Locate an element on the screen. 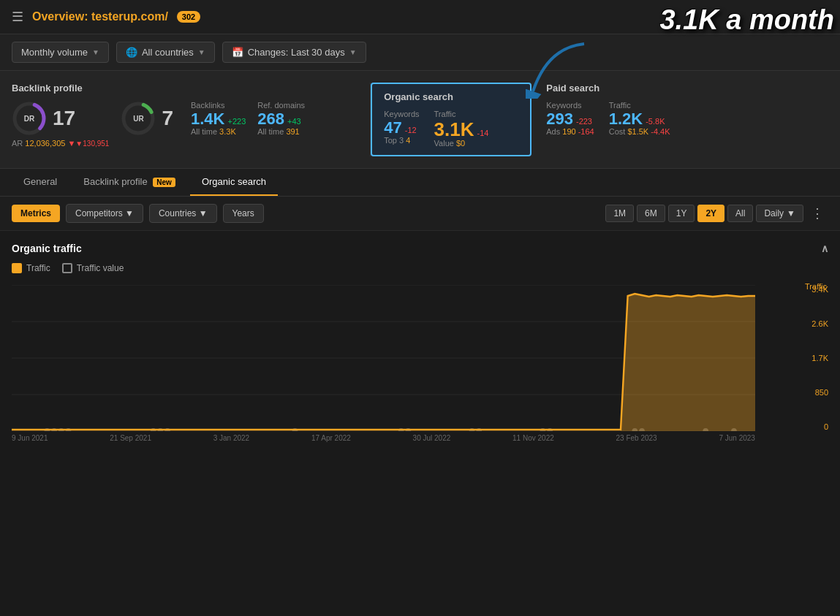  page-title: Overview: testerup.com/ is located at coordinates (100, 17).